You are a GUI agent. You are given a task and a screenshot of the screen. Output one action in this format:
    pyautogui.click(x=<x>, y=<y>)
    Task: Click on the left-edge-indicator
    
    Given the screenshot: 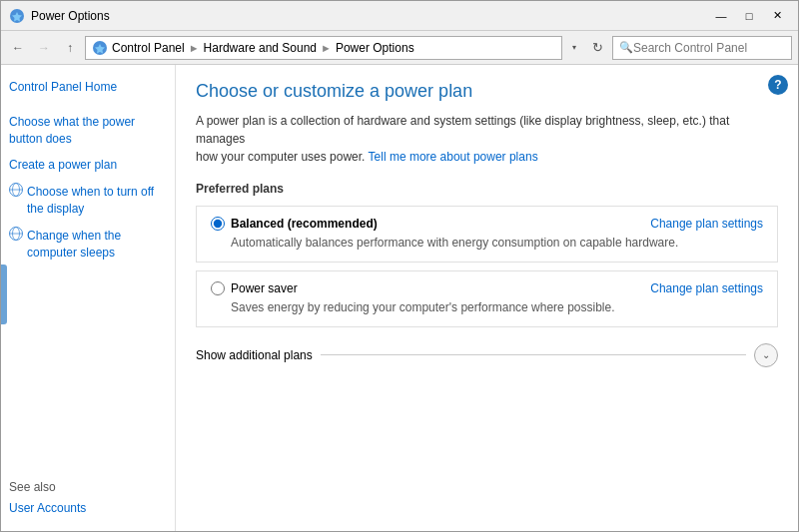 What is the action you would take?
    pyautogui.click(x=4, y=294)
    